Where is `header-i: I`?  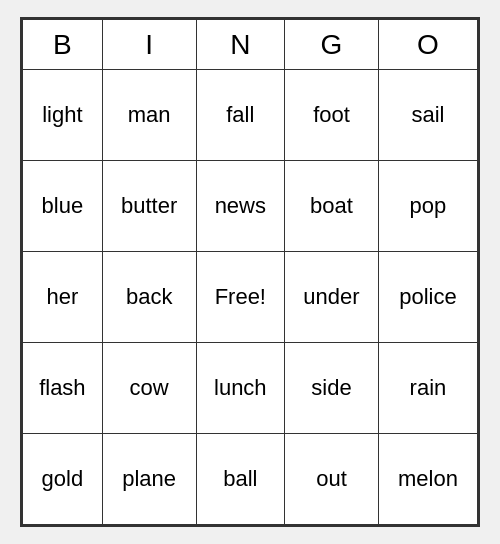 header-i: I is located at coordinates (149, 45).